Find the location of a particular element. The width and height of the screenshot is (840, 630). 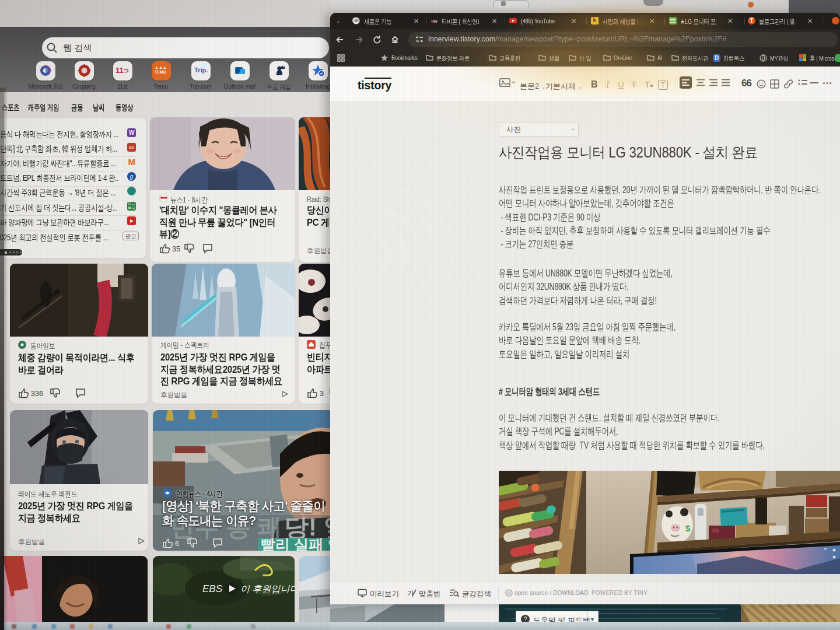

svg-text: 가 is located at coordinates (411, 593).